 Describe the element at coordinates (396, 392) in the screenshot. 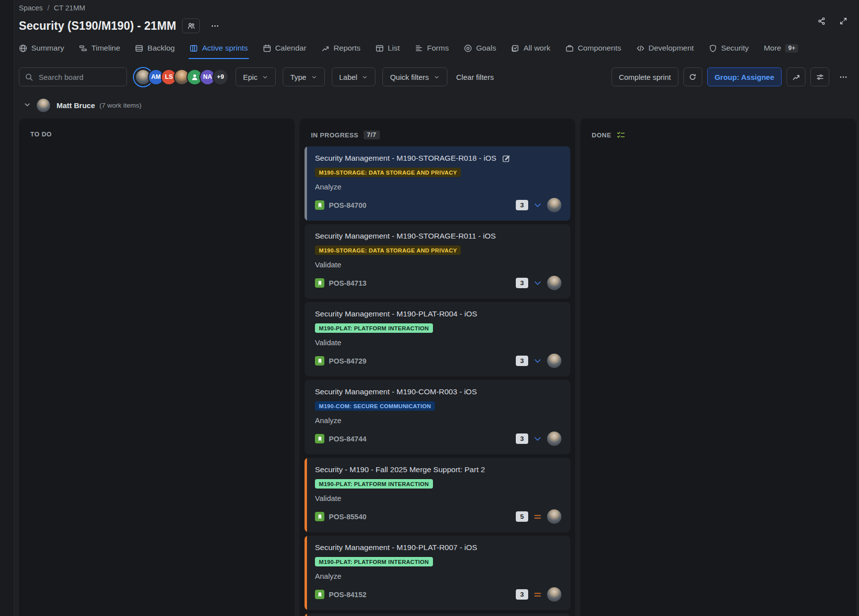

I see `card-title: Security Management - M190-COM-R003 - iO…` at that location.